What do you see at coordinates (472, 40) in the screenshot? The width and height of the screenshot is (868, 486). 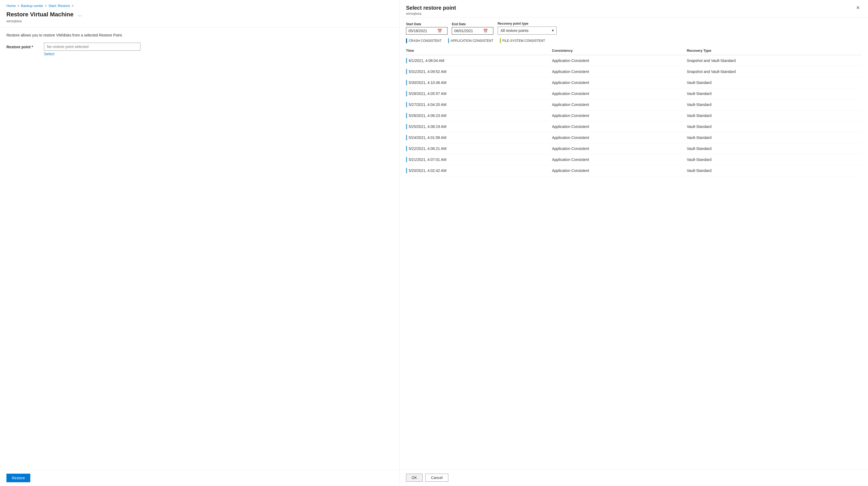 I see `legend-label: APPLICATION CONSISTENT` at bounding box center [472, 40].